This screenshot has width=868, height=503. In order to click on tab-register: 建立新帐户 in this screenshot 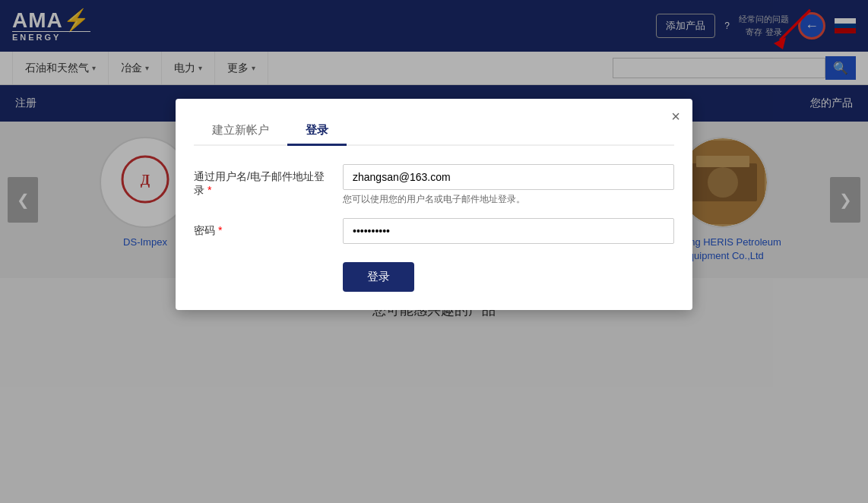, I will do `click(240, 131)`.